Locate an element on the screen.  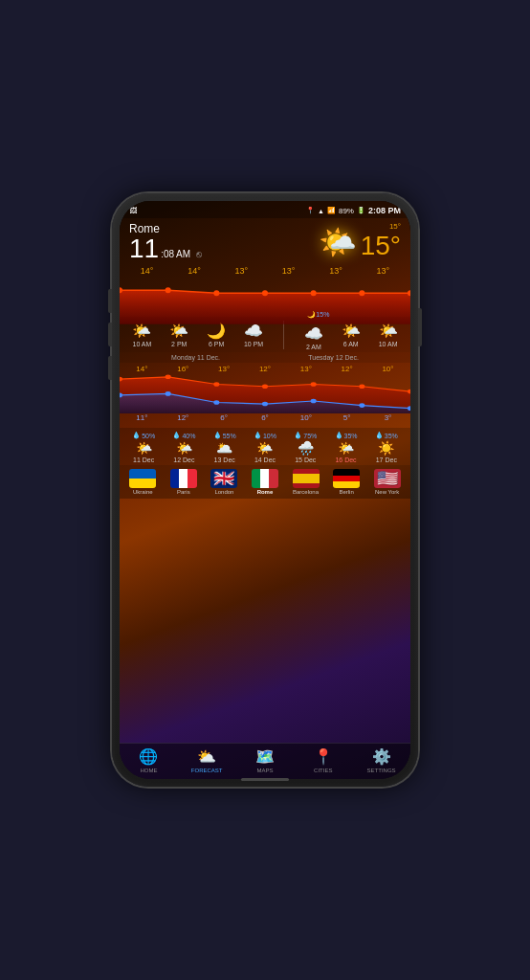
flag-berlin is located at coordinates (346, 479).